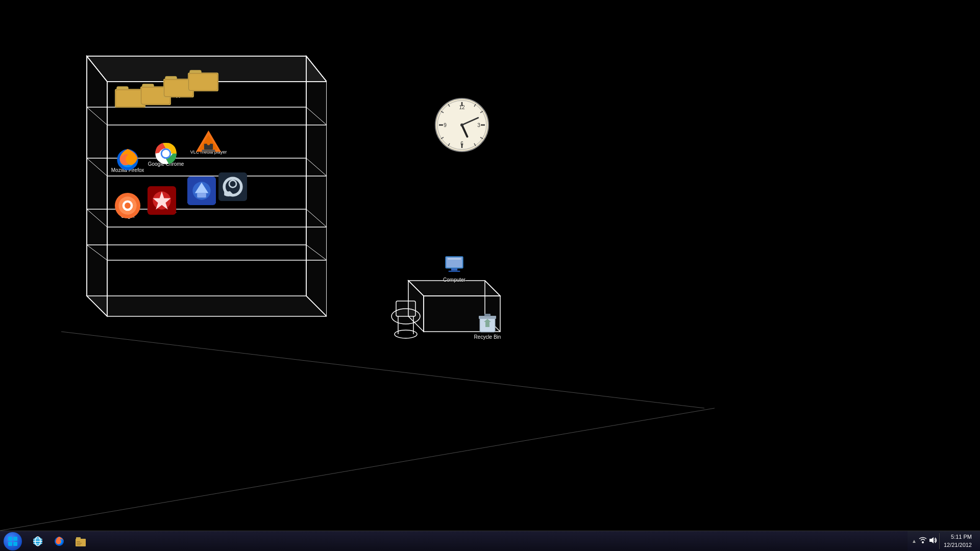 The height and width of the screenshot is (551, 980). What do you see at coordinates (13, 541) in the screenshot?
I see `start-button` at bounding box center [13, 541].